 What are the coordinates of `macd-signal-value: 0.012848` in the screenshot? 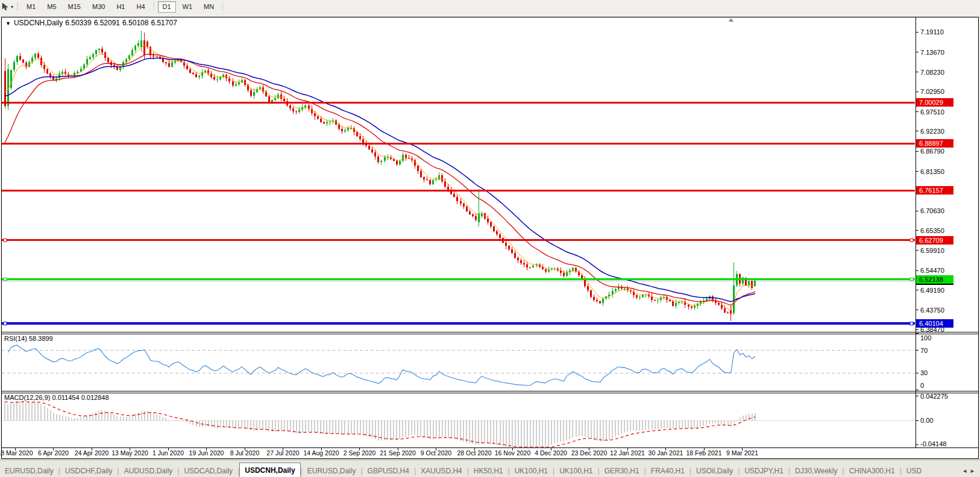 It's located at (95, 398).